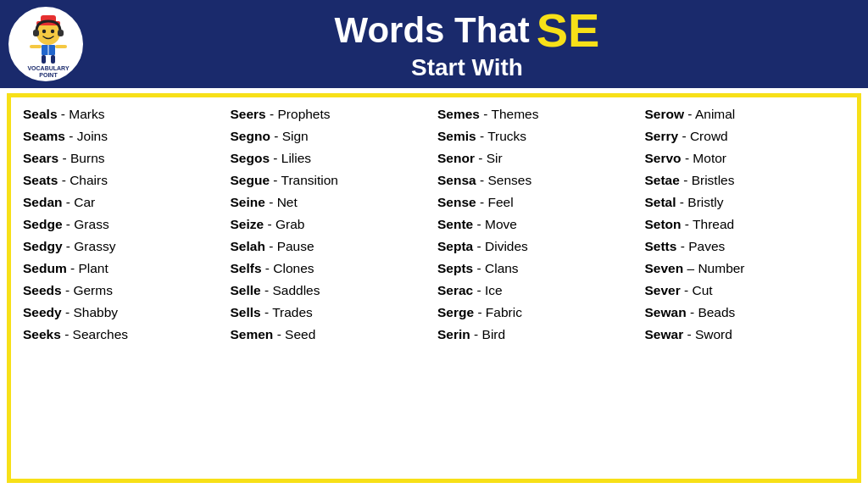  I want to click on title-sub-line: Start With, so click(467, 68).